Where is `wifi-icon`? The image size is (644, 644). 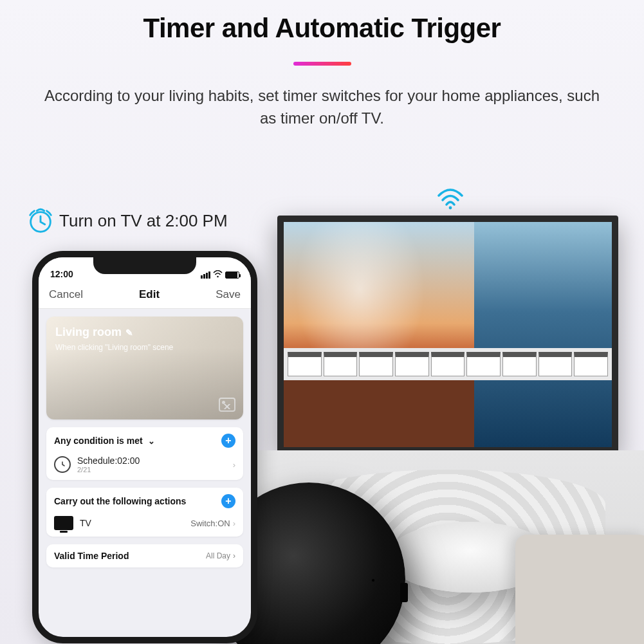
wifi-icon is located at coordinates (450, 201).